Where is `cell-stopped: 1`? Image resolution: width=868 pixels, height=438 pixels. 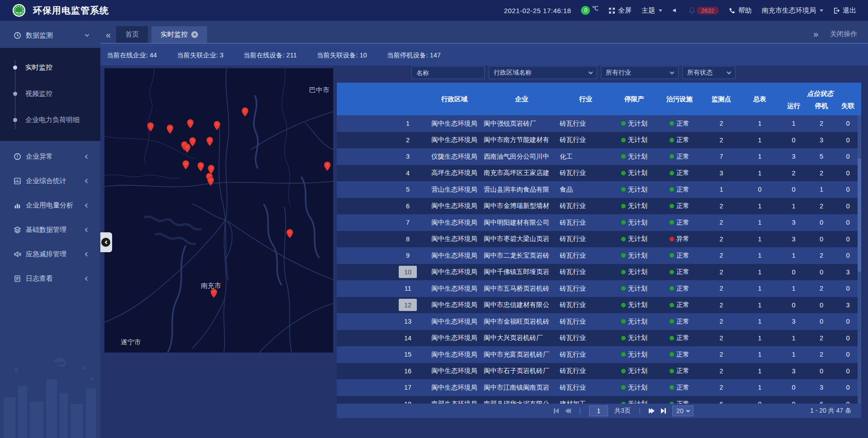
cell-stopped: 1 is located at coordinates (821, 189).